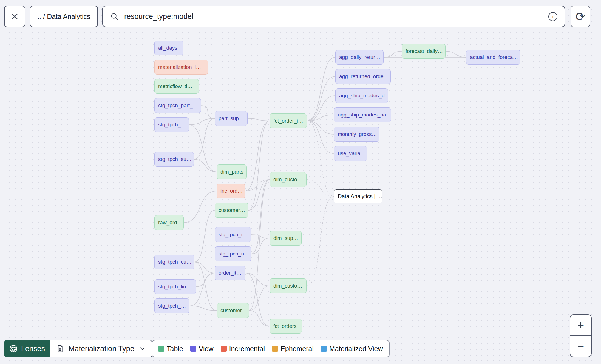 This screenshot has width=601, height=364. What do you see at coordinates (206, 286) in the screenshot?
I see `edge-stg_tpch_cu-customer_b` at bounding box center [206, 286].